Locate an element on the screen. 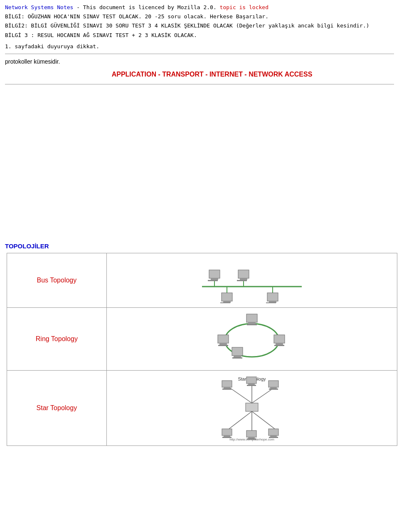  doc-subtitle: - This document is licenced by Mozilla 2… is located at coordinates (146, 7).